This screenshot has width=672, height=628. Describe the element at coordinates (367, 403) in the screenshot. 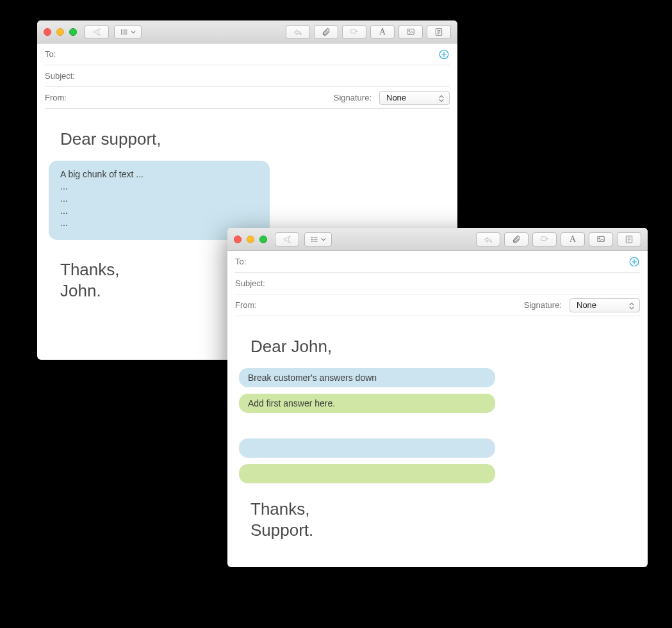

I see `answer-bar-green: Add first answer here.` at that location.